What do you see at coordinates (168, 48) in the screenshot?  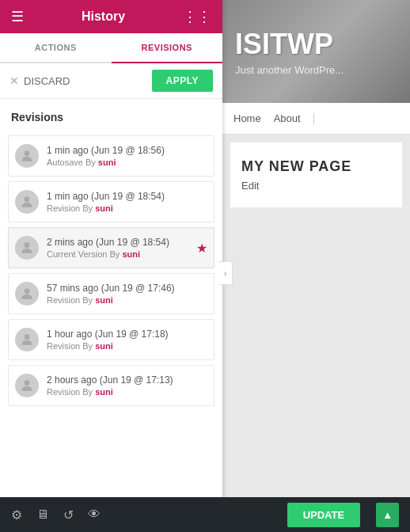 I see `tab-revisions: REVISIONS` at bounding box center [168, 48].